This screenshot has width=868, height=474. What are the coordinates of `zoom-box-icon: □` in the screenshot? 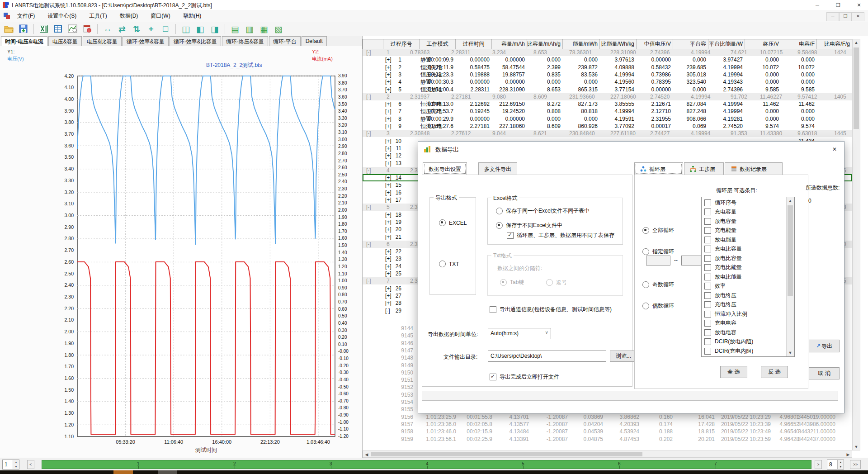 It's located at (165, 29).